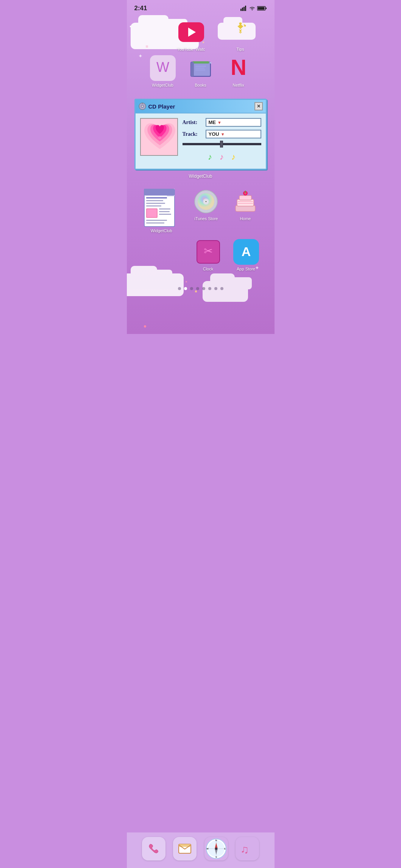  What do you see at coordinates (239, 68) in the screenshot?
I see `netflix-icon: N` at bounding box center [239, 68].